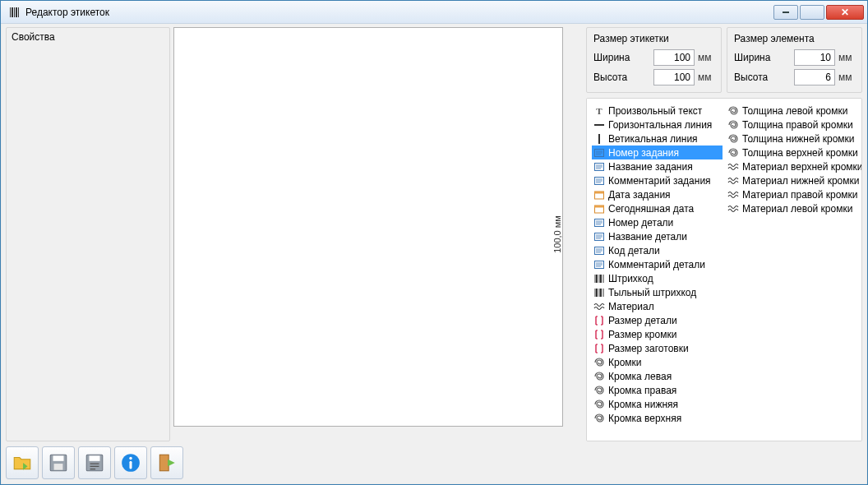 This screenshot has height=485, width=868. What do you see at coordinates (654, 39) in the screenshot?
I see `label-size-title: Размер этикетки` at bounding box center [654, 39].